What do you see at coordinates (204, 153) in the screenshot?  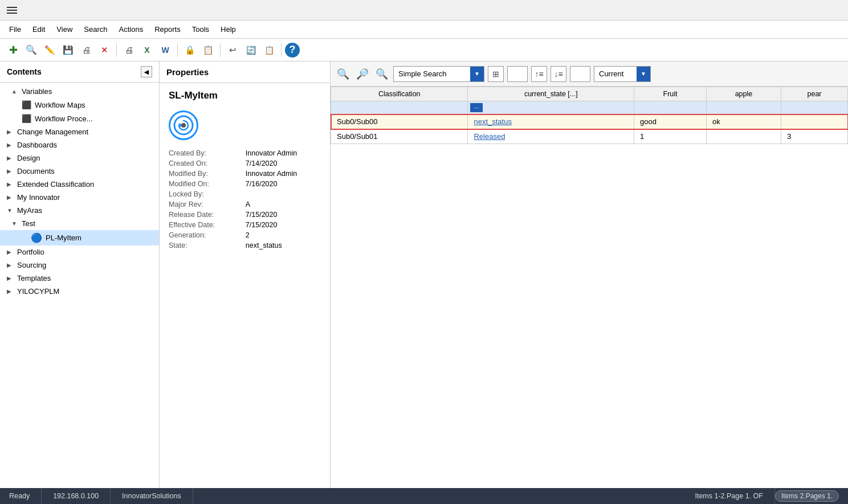 I see `prop-label-created-by: Created By:` at bounding box center [204, 153].